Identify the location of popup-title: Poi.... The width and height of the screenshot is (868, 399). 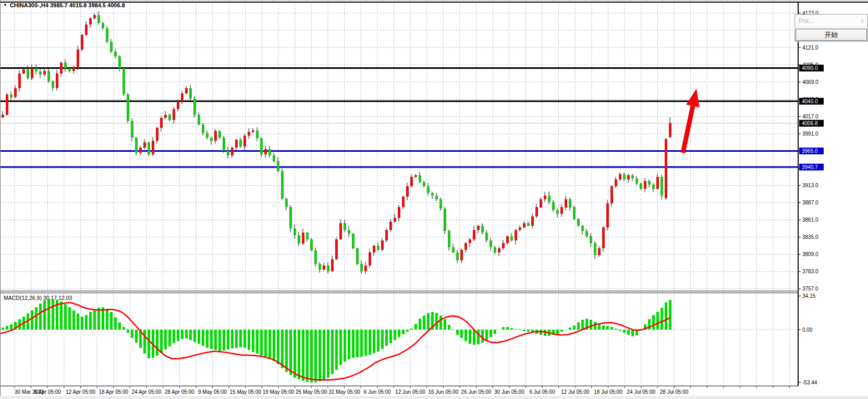
(806, 21).